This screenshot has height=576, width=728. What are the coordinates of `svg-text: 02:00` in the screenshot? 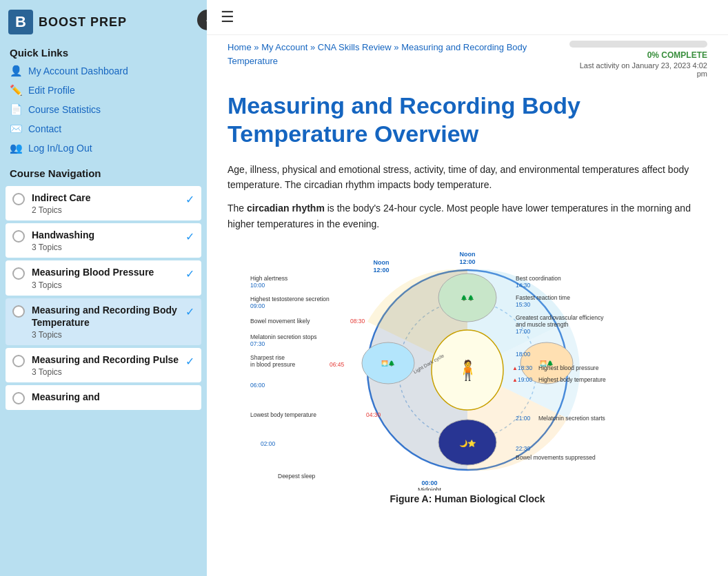 It's located at (268, 444).